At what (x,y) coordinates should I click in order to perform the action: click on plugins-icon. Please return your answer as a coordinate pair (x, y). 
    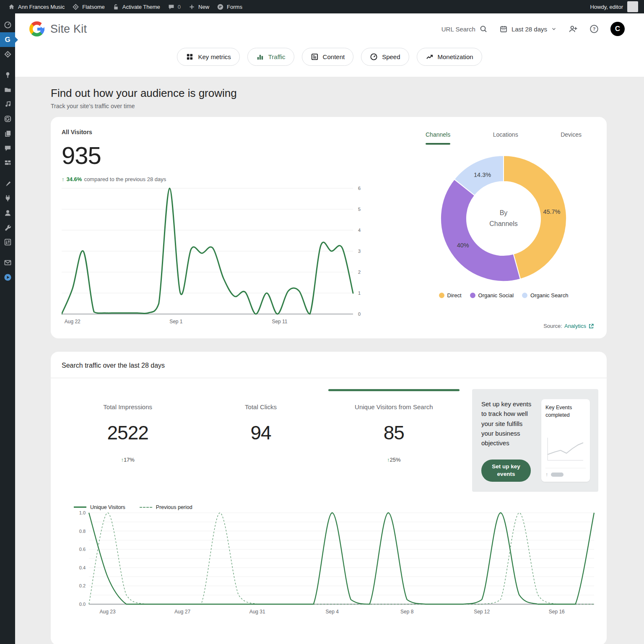
    Looking at the image, I should click on (8, 198).